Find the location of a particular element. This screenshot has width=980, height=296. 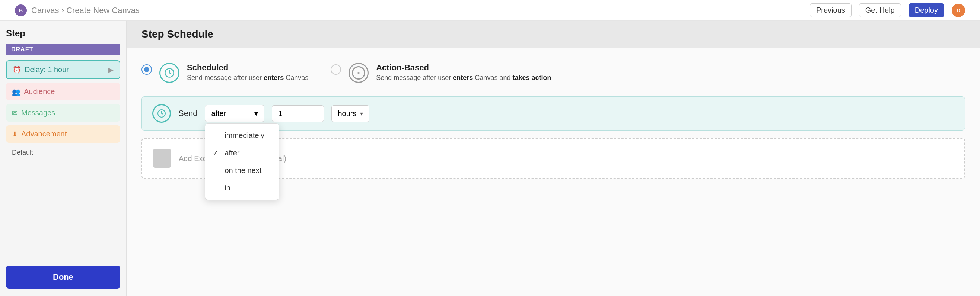

top-bar: B Canvas › Create New Canvas Previous Ge… is located at coordinates (490, 11).